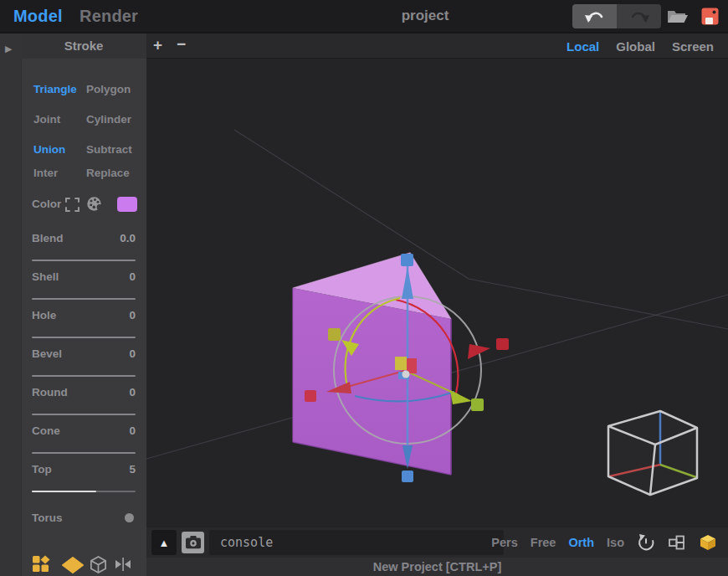 The height and width of the screenshot is (576, 728). What do you see at coordinates (118, 392) in the screenshot?
I see `slider-round-value: 0` at bounding box center [118, 392].